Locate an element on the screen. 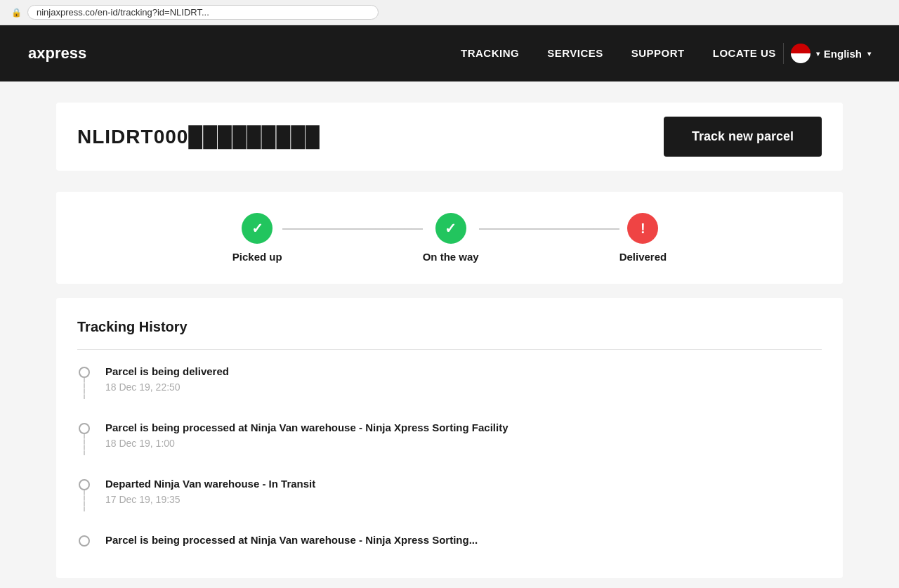 Image resolution: width=899 pixels, height=588 pixels. history-divider is located at coordinates (450, 350).